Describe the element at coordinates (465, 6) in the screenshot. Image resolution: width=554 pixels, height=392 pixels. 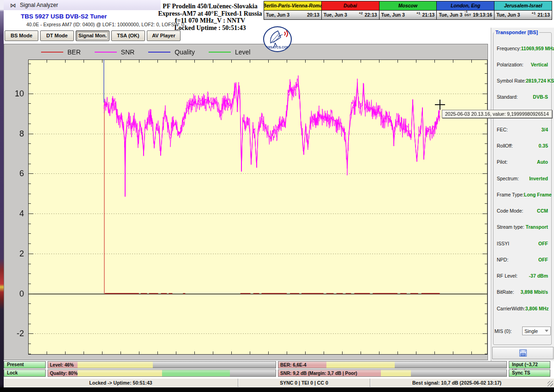
I see `clock-city-text: London, Eng` at that location.